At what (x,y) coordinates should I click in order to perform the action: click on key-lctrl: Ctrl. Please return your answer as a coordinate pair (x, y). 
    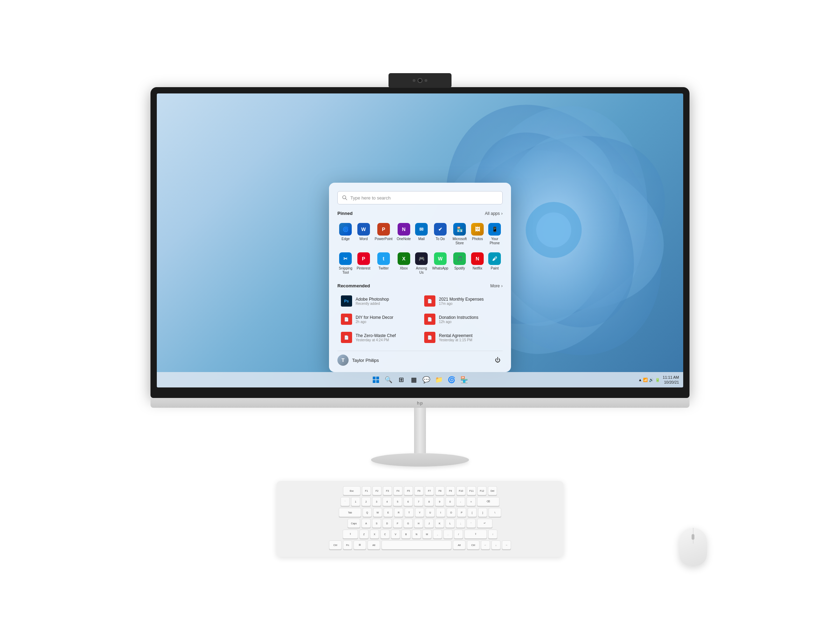
    Looking at the image, I should click on (335, 545).